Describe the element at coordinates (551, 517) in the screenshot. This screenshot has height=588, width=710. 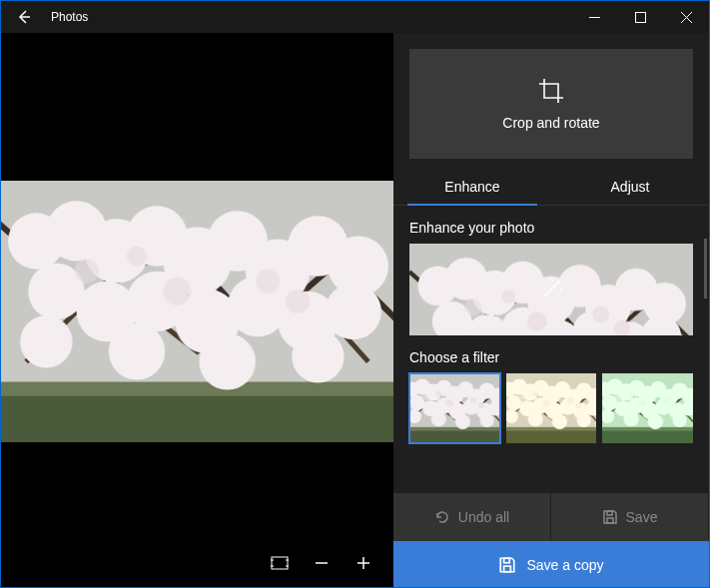
I see `action-row: Undo all Save` at that location.